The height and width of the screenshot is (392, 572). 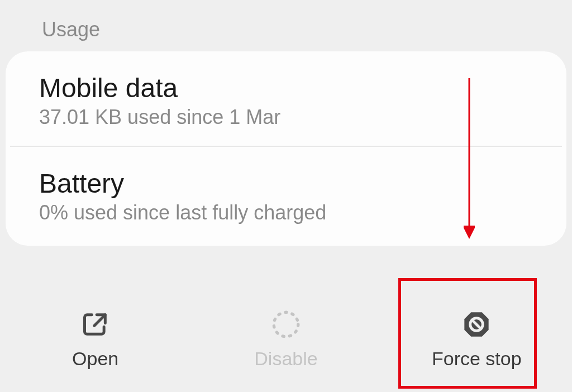 What do you see at coordinates (286, 339) in the screenshot?
I see `disable-button: Disable` at bounding box center [286, 339].